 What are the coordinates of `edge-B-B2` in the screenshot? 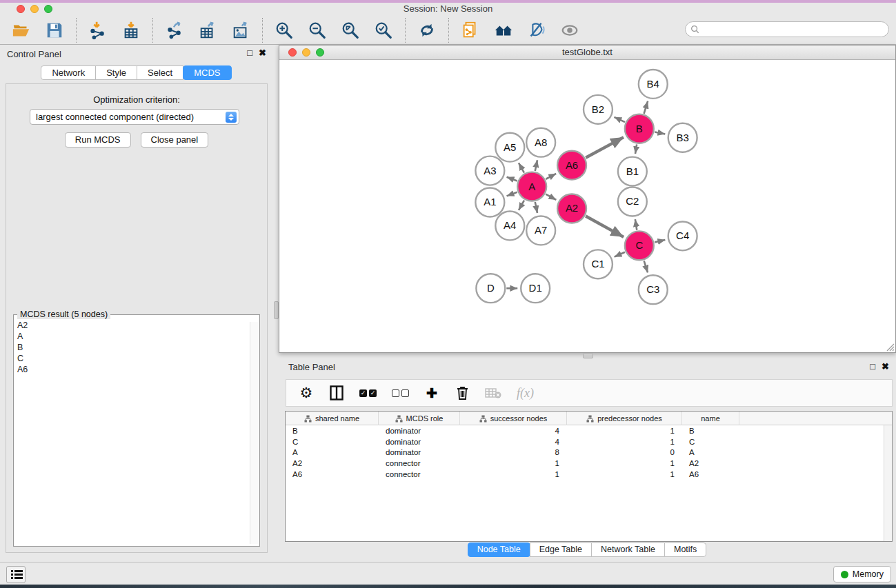 It's located at (619, 120).